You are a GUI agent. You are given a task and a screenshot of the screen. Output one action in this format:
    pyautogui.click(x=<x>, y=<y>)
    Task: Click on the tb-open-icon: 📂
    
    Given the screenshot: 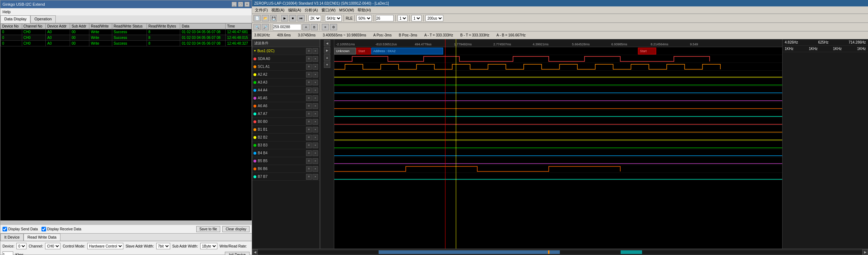 What is the action you would take?
    pyautogui.click(x=265, y=18)
    